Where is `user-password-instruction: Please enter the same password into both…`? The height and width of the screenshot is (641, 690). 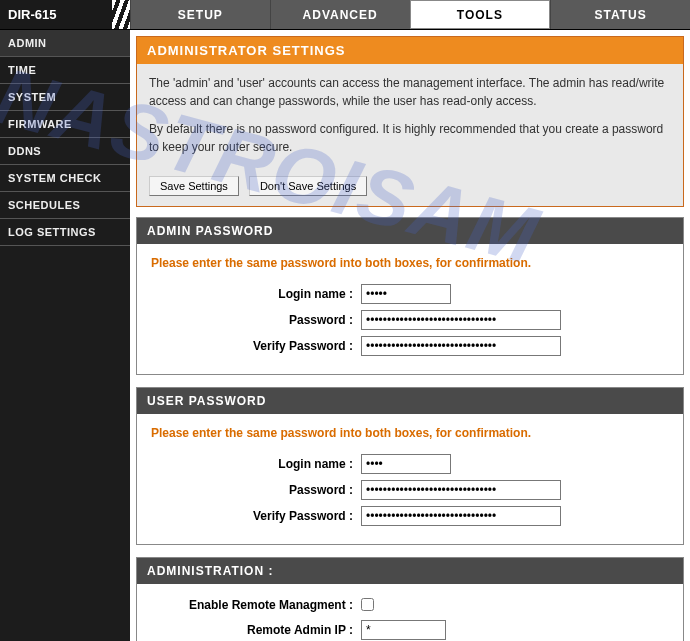 user-password-instruction: Please enter the same password into both… is located at coordinates (410, 433).